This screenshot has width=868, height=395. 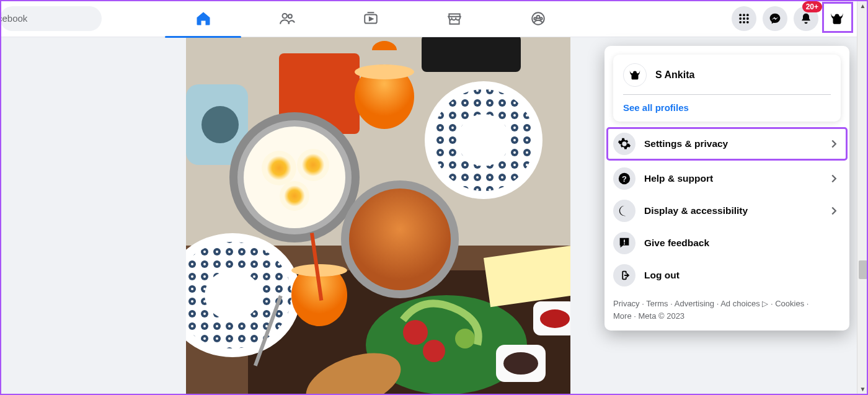 I want to click on tab-groups, so click(x=538, y=19).